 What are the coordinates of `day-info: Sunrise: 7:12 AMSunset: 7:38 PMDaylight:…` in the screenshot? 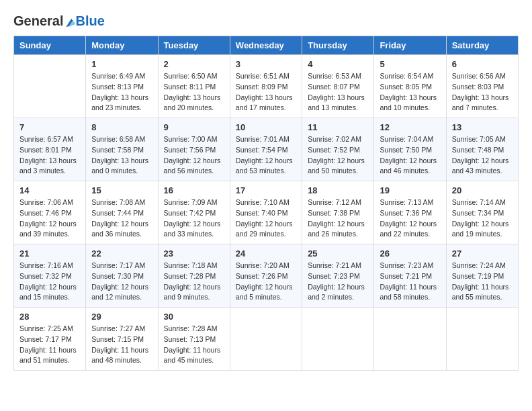 It's located at (338, 219).